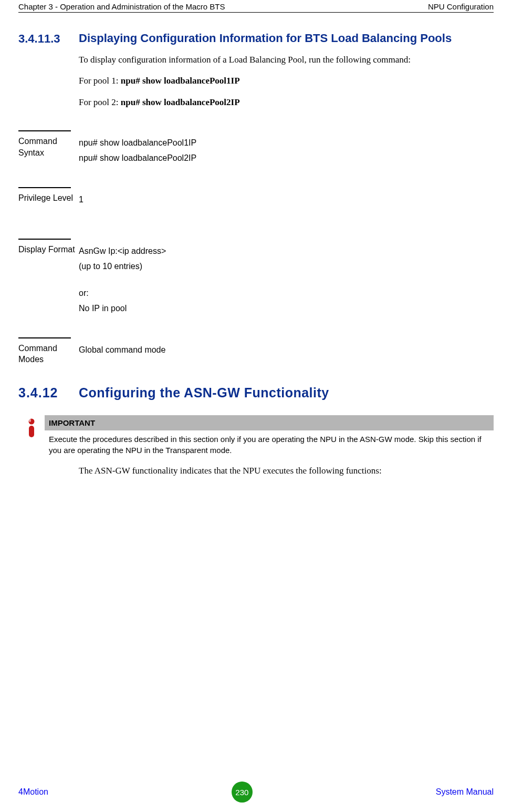  I want to click on command-modes-value: Global command mode, so click(122, 350).